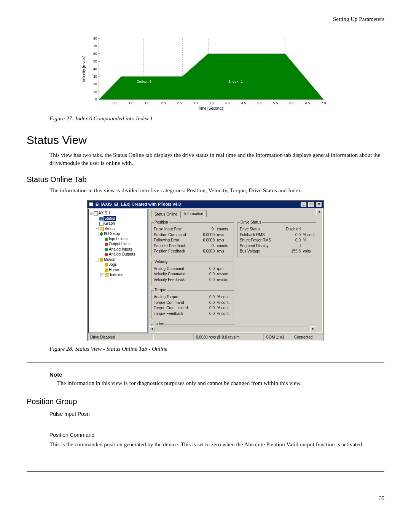 The image size is (411, 532). Describe the element at coordinates (217, 349) in the screenshot. I see `figure-28-caption: Figure 28: Status View - Status Online T…` at that location.